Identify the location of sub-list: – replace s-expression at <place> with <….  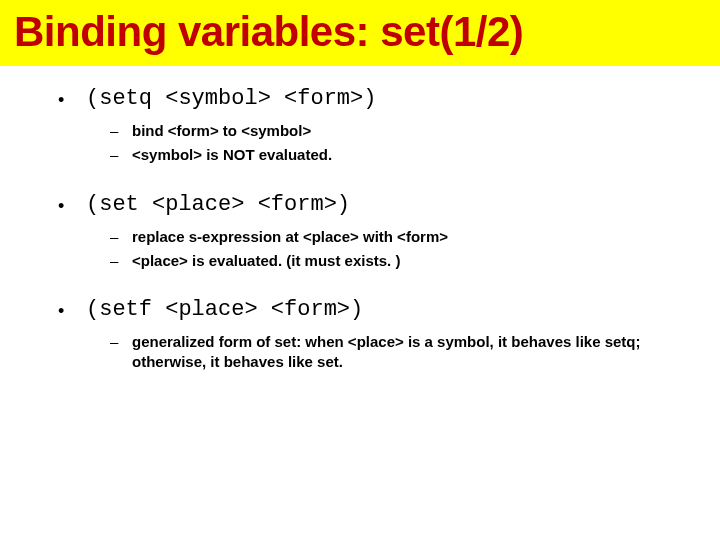
(374, 250).